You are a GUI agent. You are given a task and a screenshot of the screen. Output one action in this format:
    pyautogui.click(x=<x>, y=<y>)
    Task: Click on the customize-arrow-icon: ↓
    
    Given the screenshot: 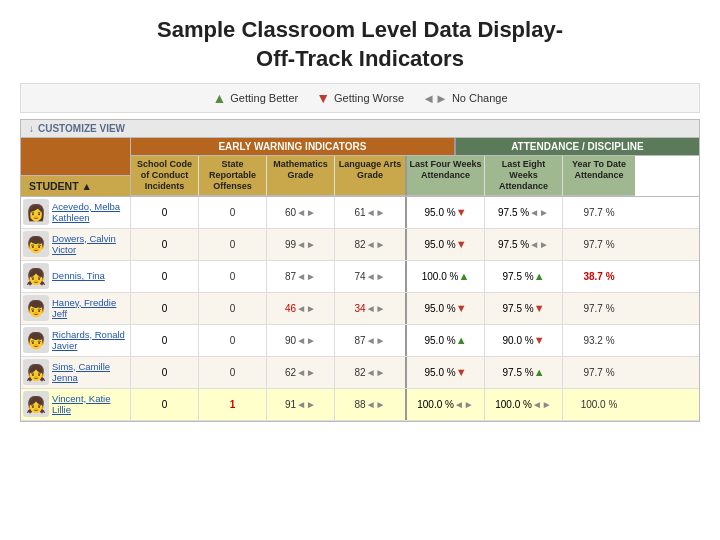 What is the action you would take?
    pyautogui.click(x=32, y=128)
    